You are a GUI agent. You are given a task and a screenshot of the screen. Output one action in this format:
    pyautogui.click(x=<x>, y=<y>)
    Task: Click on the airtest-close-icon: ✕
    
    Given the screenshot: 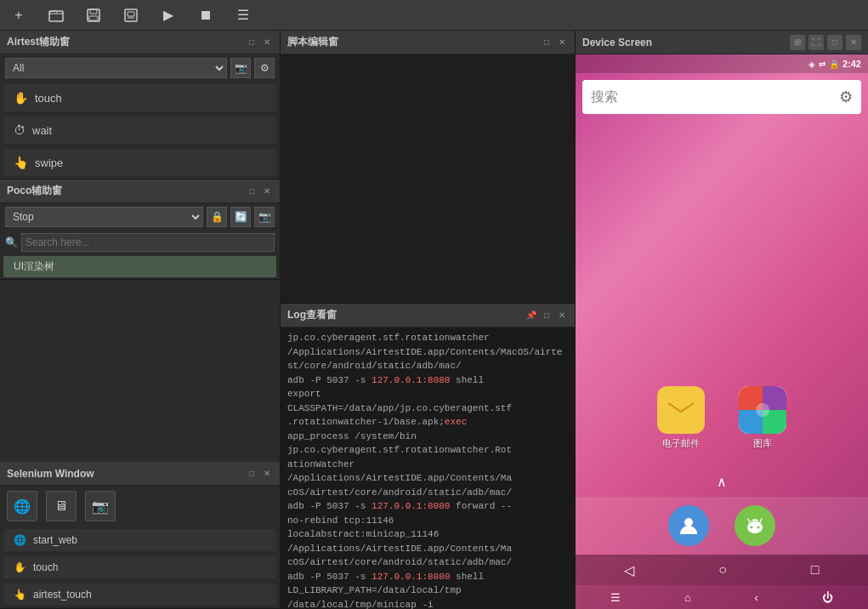 What is the action you would take?
    pyautogui.click(x=267, y=43)
    